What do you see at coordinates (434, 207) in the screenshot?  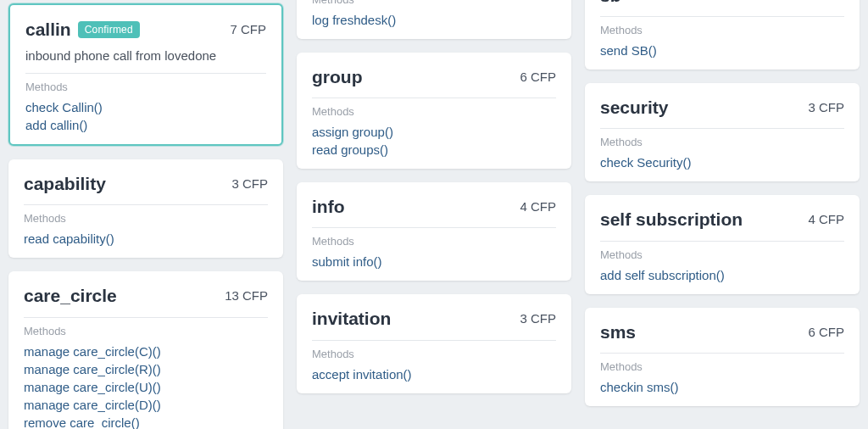 I see `card-header: info4 CFP` at bounding box center [434, 207].